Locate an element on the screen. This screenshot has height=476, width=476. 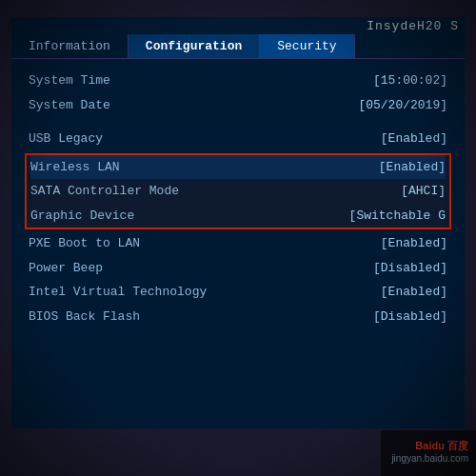
value-bios-back-flash: [Disabled] is located at coordinates (410, 317).